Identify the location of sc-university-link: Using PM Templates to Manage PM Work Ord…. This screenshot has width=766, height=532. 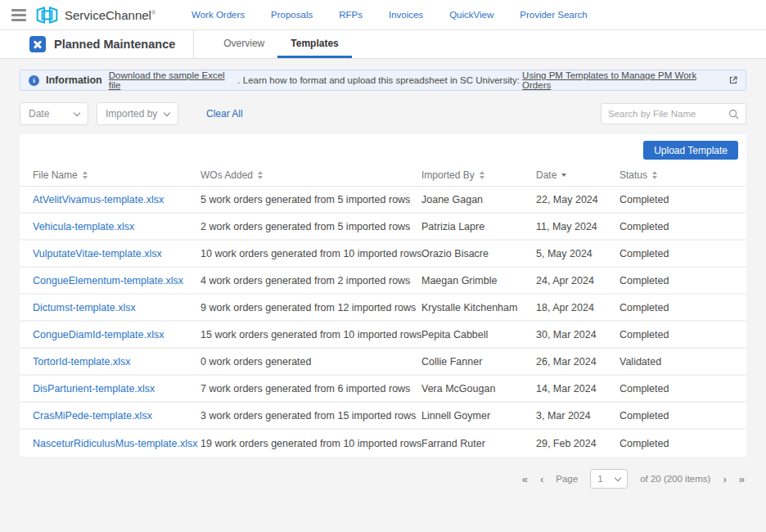
(624, 80).